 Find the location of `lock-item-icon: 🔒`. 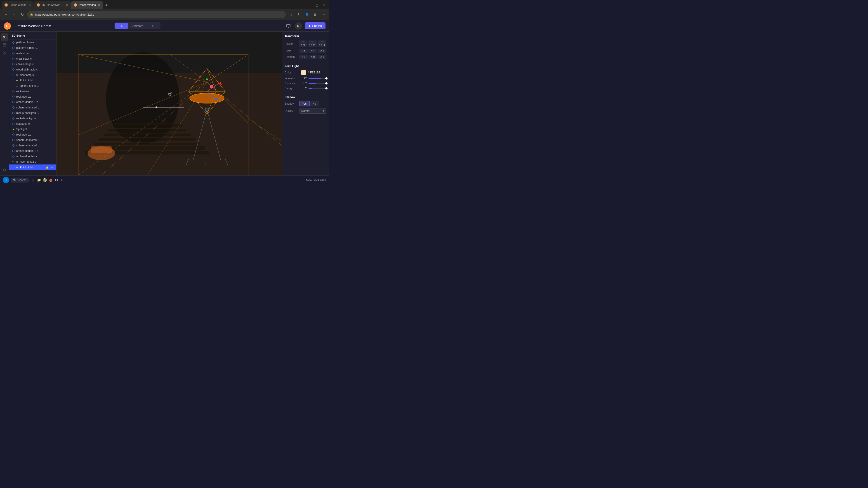

lock-item-icon: 🔒 is located at coordinates (47, 167).